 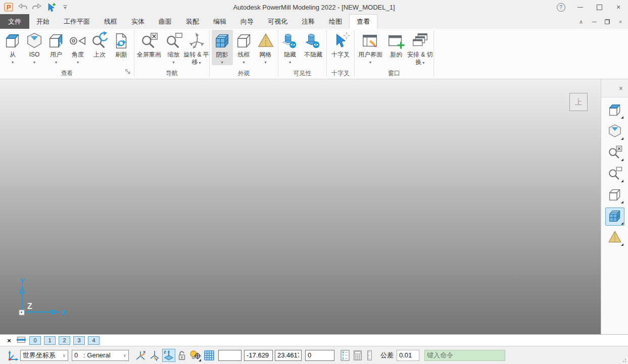 What do you see at coordinates (174, 47) in the screenshot?
I see `zoom-button: 缩放 ▾` at bounding box center [174, 47].